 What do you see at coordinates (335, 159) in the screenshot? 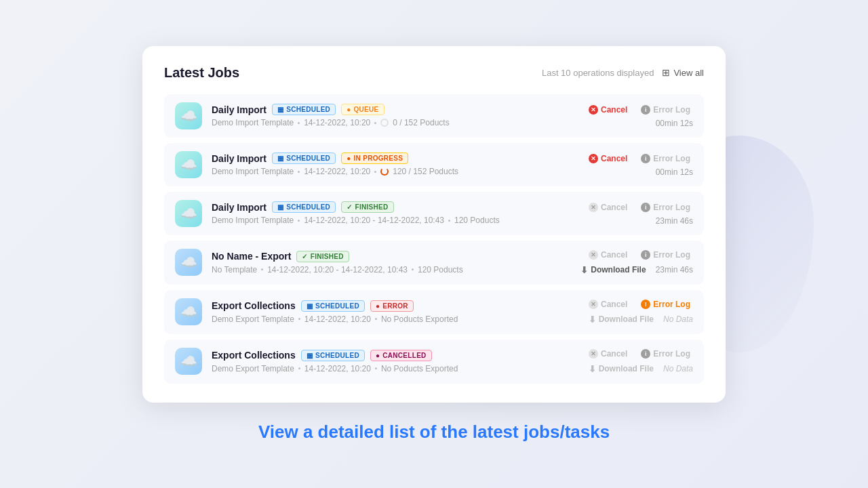
I see `job-title-row: Daily Import ▦ SCHEDULED ● IN PROGRESS` at bounding box center [335, 159].